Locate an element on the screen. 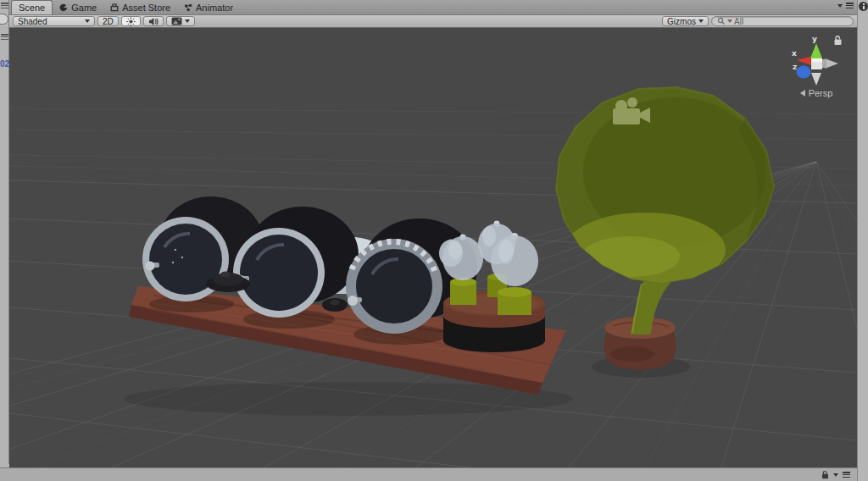 The width and height of the screenshot is (868, 481). small-knob is located at coordinates (335, 305).